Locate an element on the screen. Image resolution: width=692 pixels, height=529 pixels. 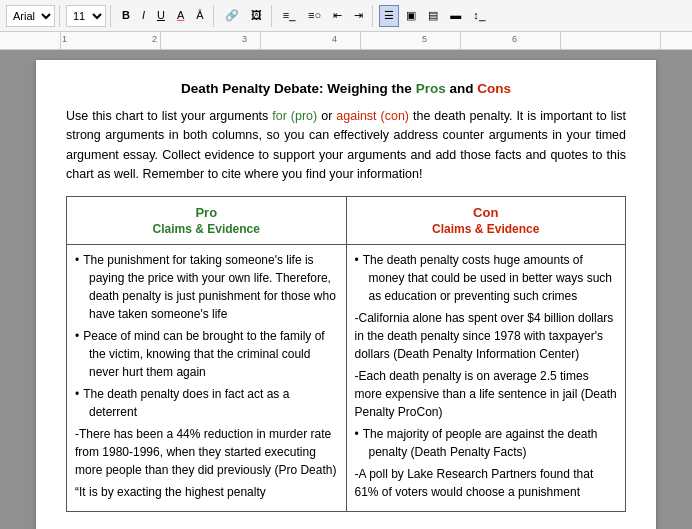
con-bullet-list-2: The majority of people are against the d… is located at coordinates (486, 443).